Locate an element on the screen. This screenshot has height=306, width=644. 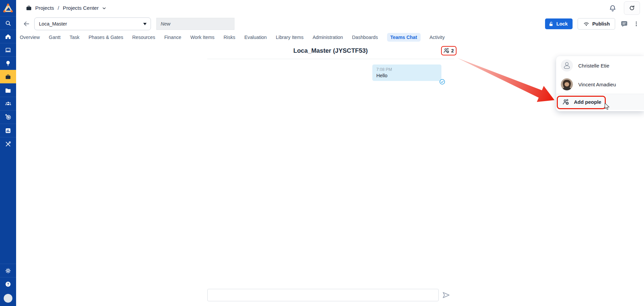
member-avatar-placeholder is located at coordinates (567, 65).